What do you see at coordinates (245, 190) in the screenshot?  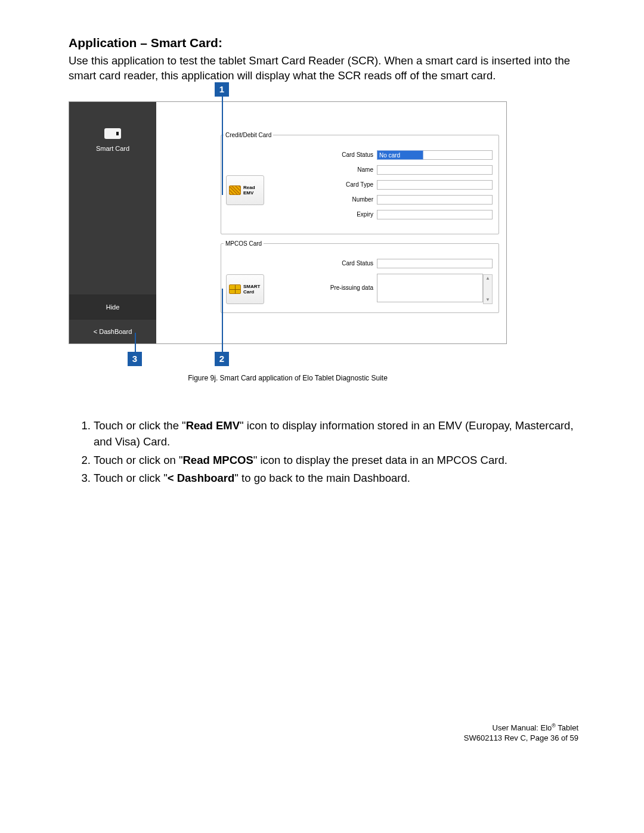 I see `read-emv-button: Read EMV` at bounding box center [245, 190].